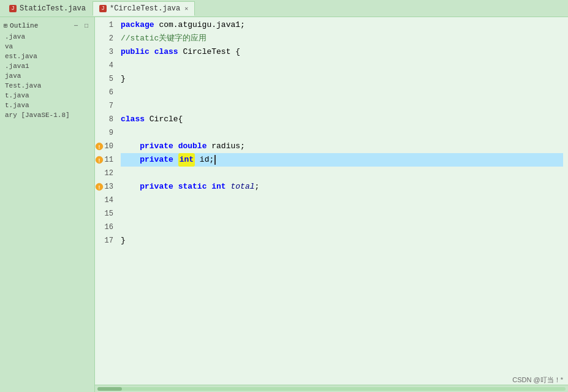 The width and height of the screenshot is (568, 392). Describe the element at coordinates (284, 9) in the screenshot. I see `tab-bar: J StaticTest.java J *CircleTest.java ✕` at that location.